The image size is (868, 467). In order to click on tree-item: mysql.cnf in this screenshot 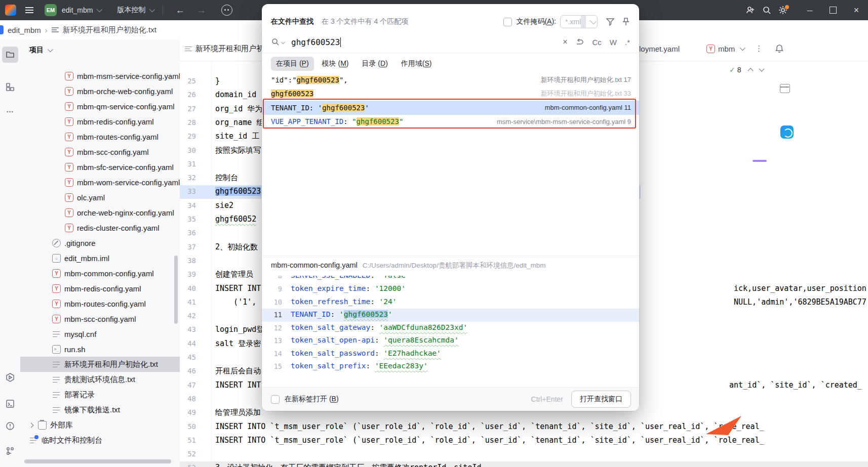, I will do `click(100, 334)`.